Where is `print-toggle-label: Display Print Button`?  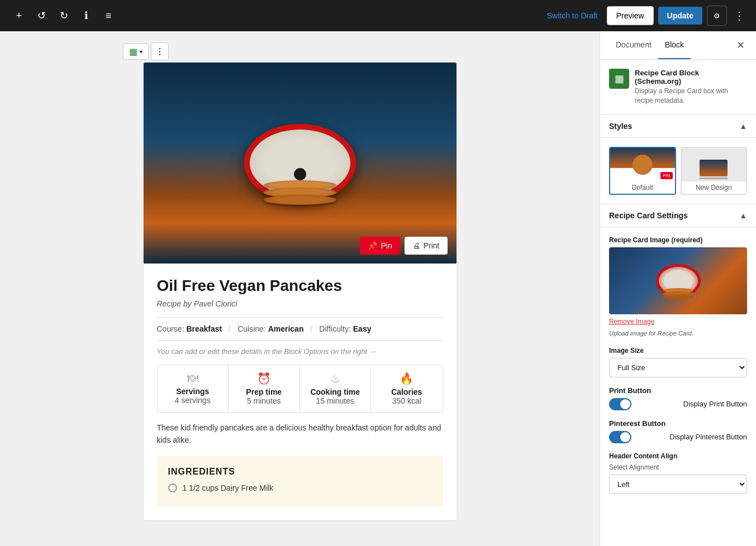
print-toggle-label: Display Print Button is located at coordinates (715, 404).